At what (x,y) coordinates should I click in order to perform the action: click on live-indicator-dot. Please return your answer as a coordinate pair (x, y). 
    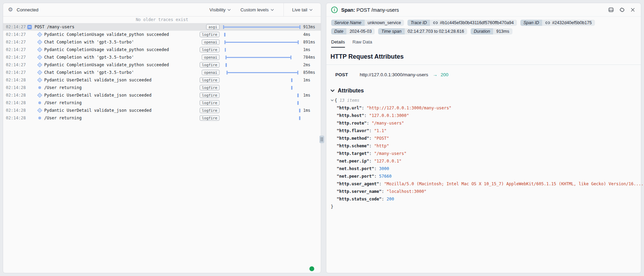
    Looking at the image, I should click on (312, 269).